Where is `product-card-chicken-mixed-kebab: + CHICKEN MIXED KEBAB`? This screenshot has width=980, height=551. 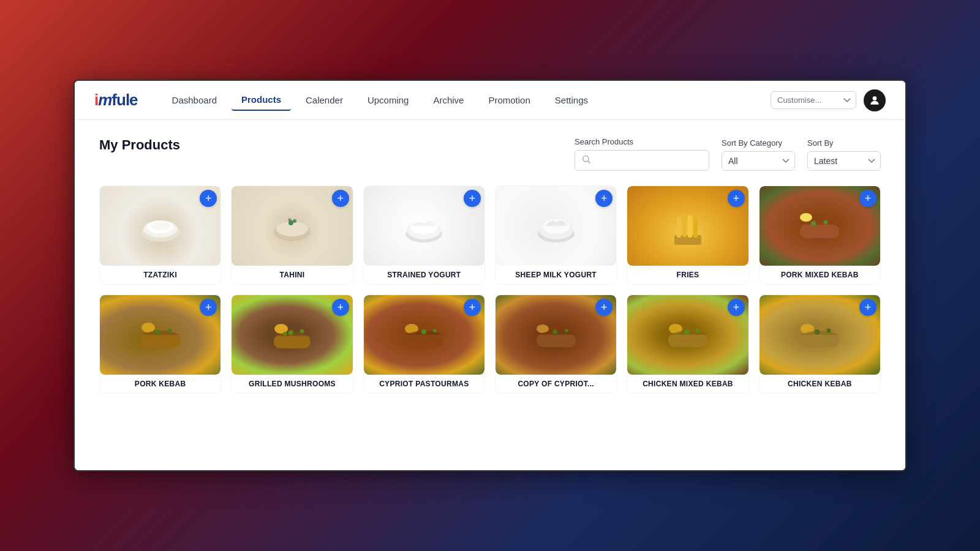 product-card-chicken-mixed-kebab: + CHICKEN MIXED KEBAB is located at coordinates (687, 344).